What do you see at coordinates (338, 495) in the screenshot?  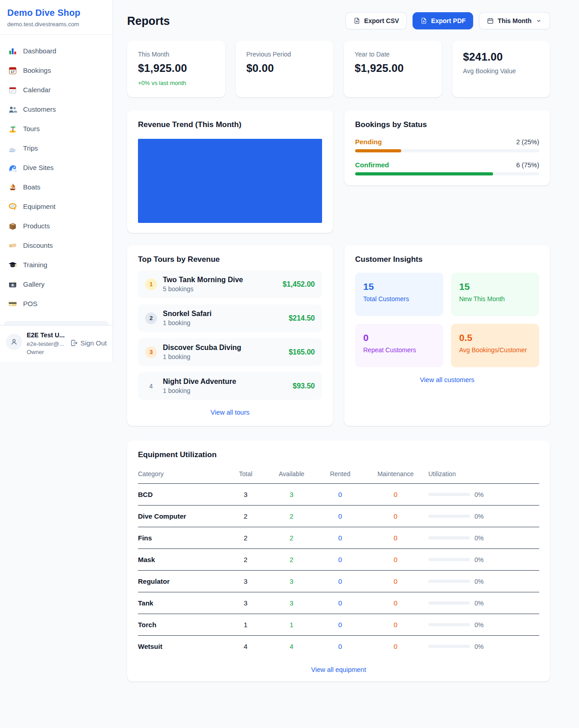 I see `table-row: BCD 3 3 0 0 0%` at bounding box center [338, 495].